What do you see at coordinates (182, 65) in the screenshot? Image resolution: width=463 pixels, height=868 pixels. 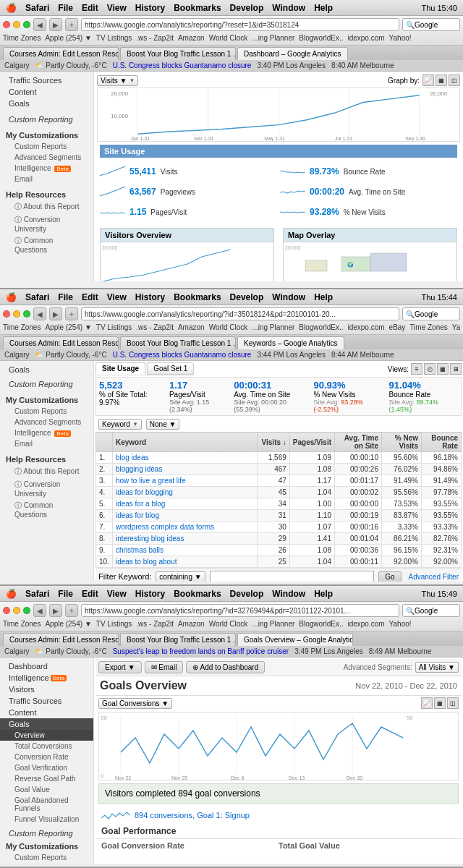 I see `news-link-1: U.S. Congress blocks Guantanamo closure` at bounding box center [182, 65].